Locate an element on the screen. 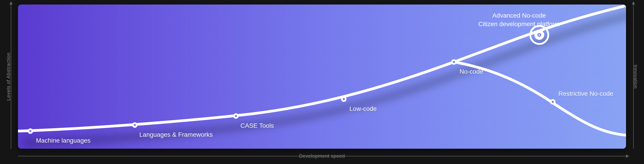 The image size is (644, 164). label-advanced-line1: Advanced No-code is located at coordinates (519, 16).